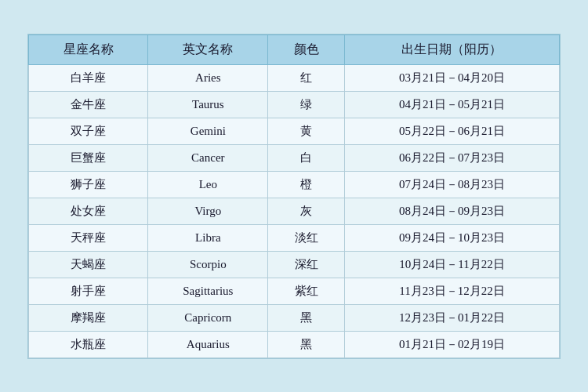 This screenshot has width=588, height=392. Describe the element at coordinates (452, 49) in the screenshot. I see `header-dates: 出生日期（阳历）` at that location.